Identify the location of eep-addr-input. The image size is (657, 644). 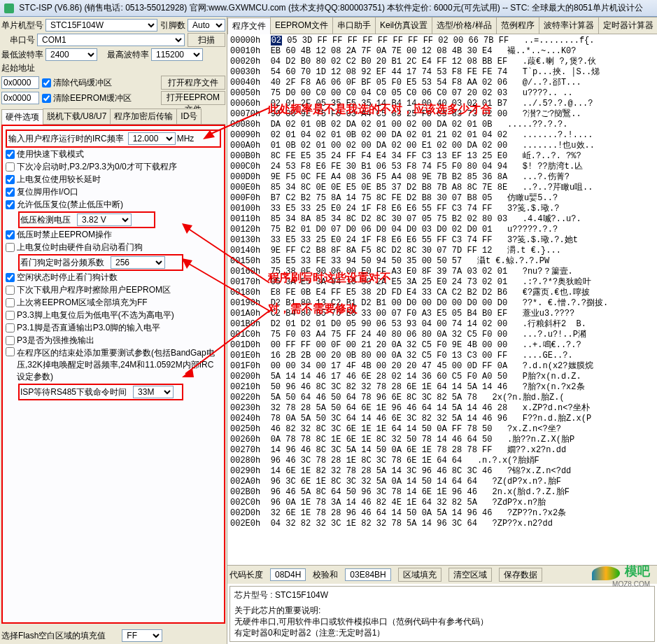
(20, 98).